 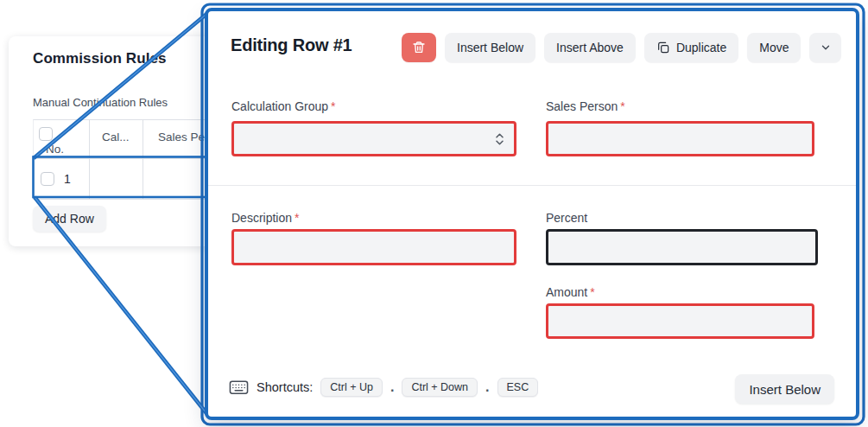 What do you see at coordinates (590, 48) in the screenshot?
I see `insert-above-button: Insert Above` at bounding box center [590, 48].